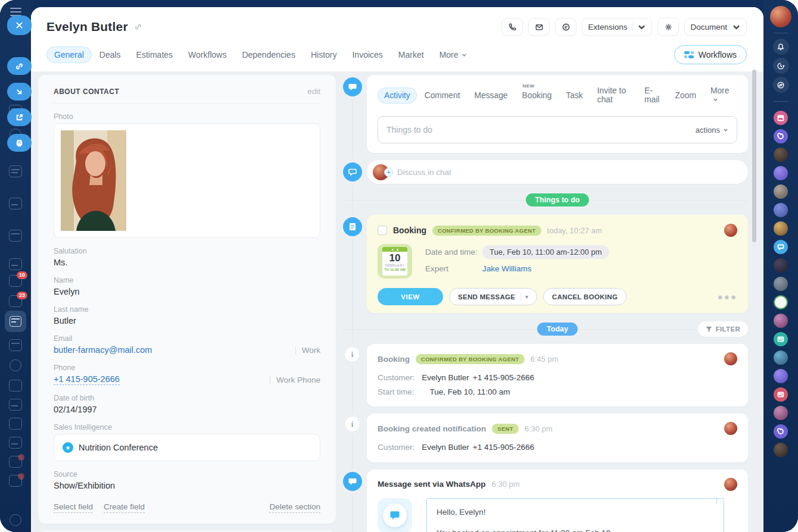  Describe the element at coordinates (295, 508) in the screenshot. I see `delete-section-link: Delete section` at that location.